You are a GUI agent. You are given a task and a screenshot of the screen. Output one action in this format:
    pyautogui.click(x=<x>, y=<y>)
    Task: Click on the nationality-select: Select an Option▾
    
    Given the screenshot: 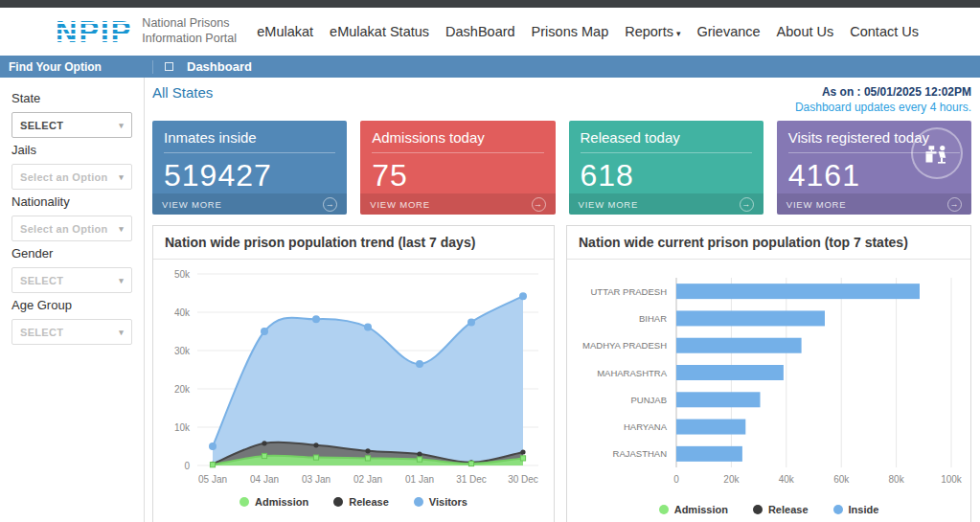 What is the action you would take?
    pyautogui.click(x=72, y=228)
    